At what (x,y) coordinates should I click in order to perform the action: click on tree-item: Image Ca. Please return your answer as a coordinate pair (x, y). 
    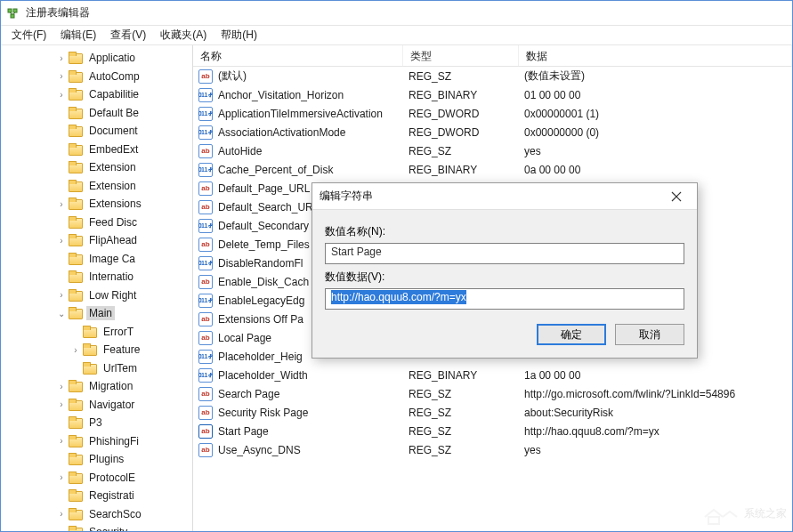
    Looking at the image, I should click on (96, 260).